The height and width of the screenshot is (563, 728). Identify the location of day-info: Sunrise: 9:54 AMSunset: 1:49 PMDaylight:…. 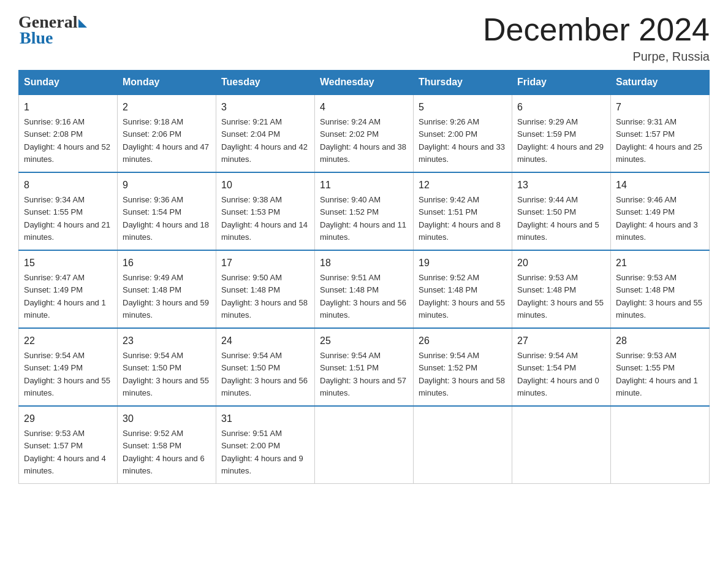
(67, 374).